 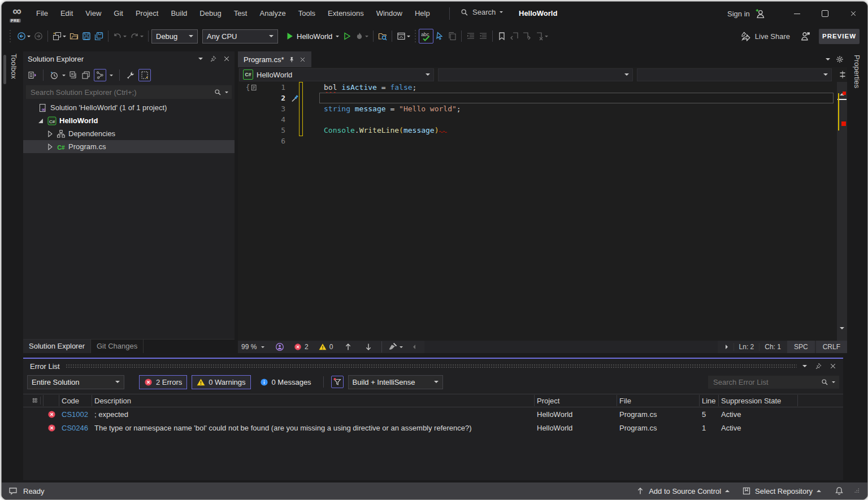 What do you see at coordinates (536, 75) in the screenshot?
I see `type-dropdown` at bounding box center [536, 75].